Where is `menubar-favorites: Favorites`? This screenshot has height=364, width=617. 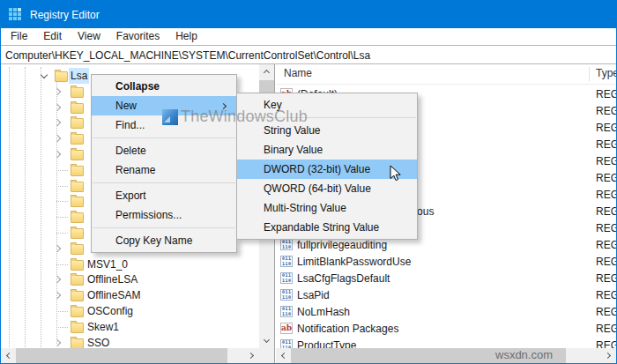 menubar-favorites: Favorites is located at coordinates (138, 37).